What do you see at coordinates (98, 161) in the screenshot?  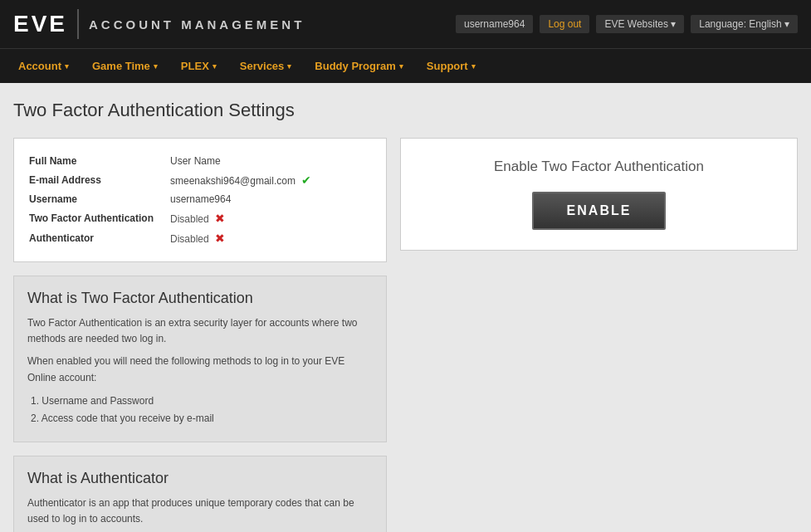 I see `label-full-name: Full Name` at bounding box center [98, 161].